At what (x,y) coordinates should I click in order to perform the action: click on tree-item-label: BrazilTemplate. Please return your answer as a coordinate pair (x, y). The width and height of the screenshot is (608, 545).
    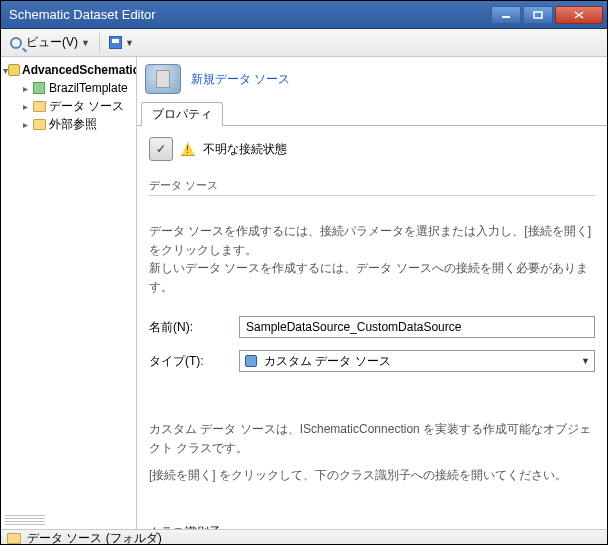
    Looking at the image, I should click on (88, 88).